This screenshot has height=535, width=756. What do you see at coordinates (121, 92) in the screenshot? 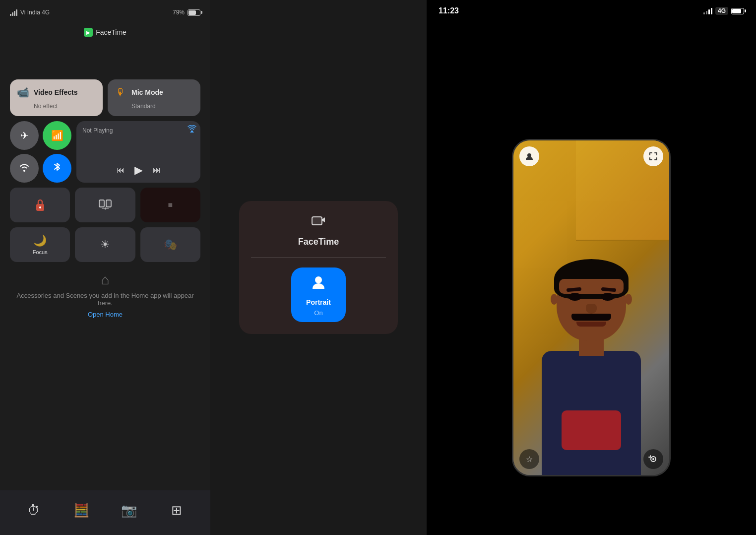
I see `mic-mode-icon: 🎙` at bounding box center [121, 92].